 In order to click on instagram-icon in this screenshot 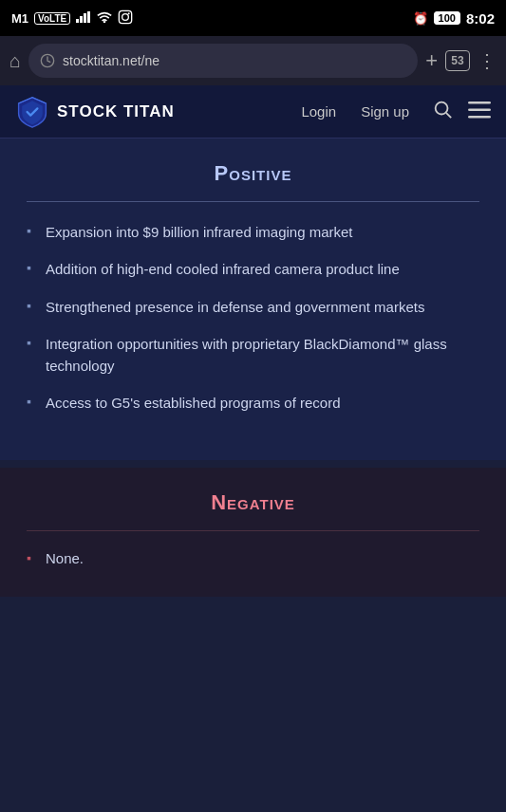, I will do `click(125, 19)`.